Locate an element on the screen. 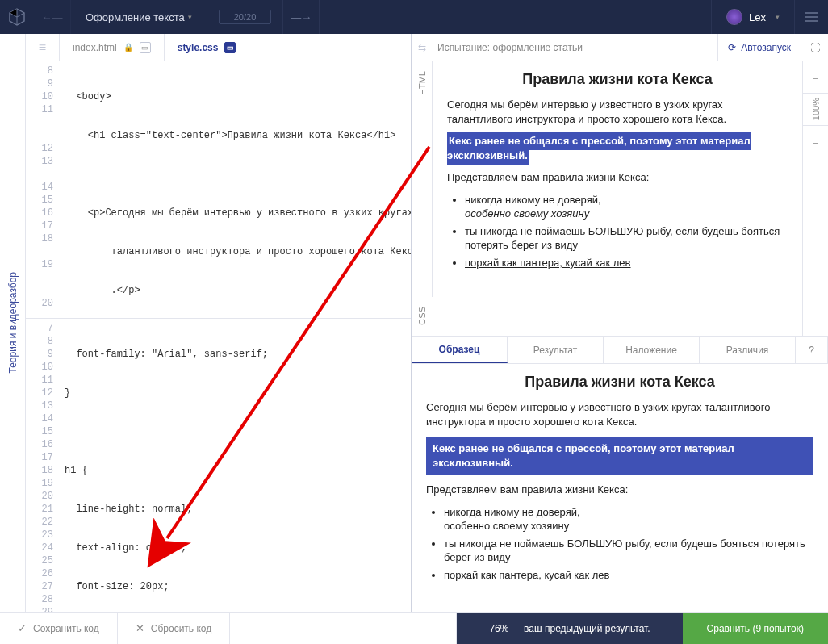  footer-spacer is located at coordinates (344, 628).